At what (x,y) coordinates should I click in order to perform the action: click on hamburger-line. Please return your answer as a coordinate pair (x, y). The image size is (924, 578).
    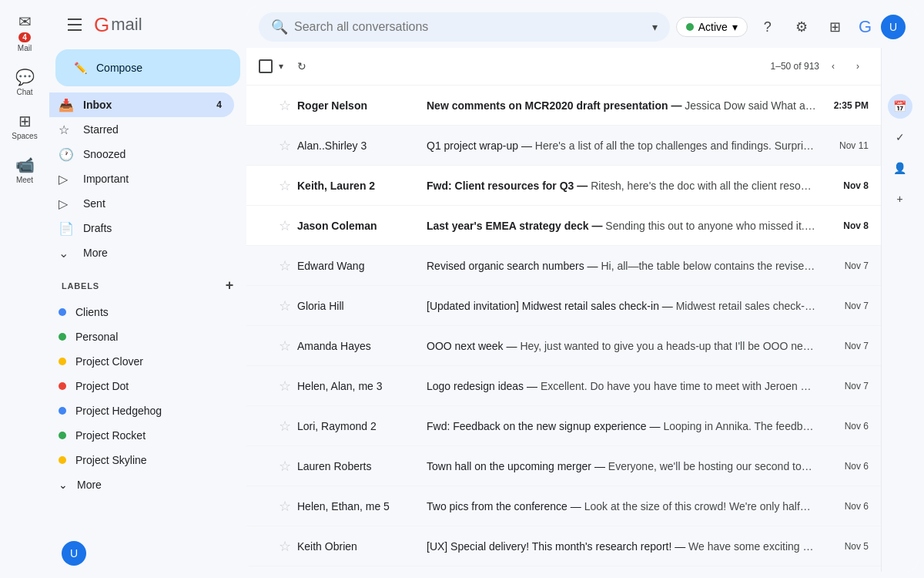
    Looking at the image, I should click on (75, 30).